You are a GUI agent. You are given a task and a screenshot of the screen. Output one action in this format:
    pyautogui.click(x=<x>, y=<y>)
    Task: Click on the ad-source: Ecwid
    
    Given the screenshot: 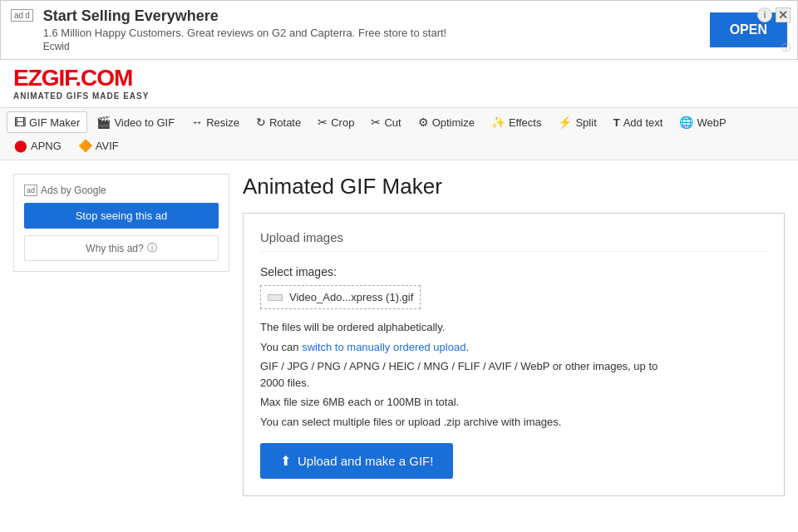 What is the action you would take?
    pyautogui.click(x=245, y=47)
    